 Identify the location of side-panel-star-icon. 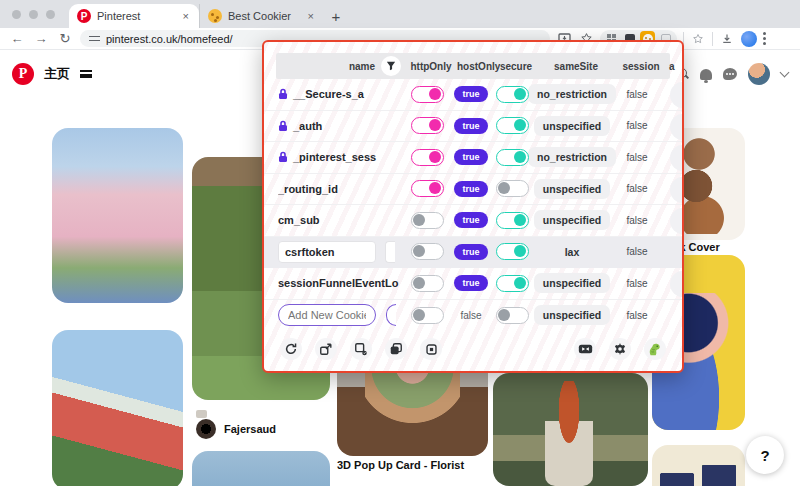
(698, 39).